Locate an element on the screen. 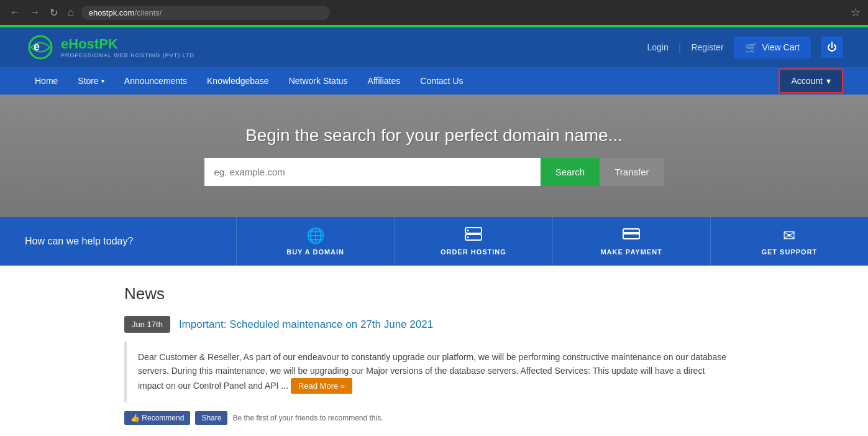 Image resolution: width=868 pixels, height=436 pixels. transfer-button: Transfer is located at coordinates (631, 172).